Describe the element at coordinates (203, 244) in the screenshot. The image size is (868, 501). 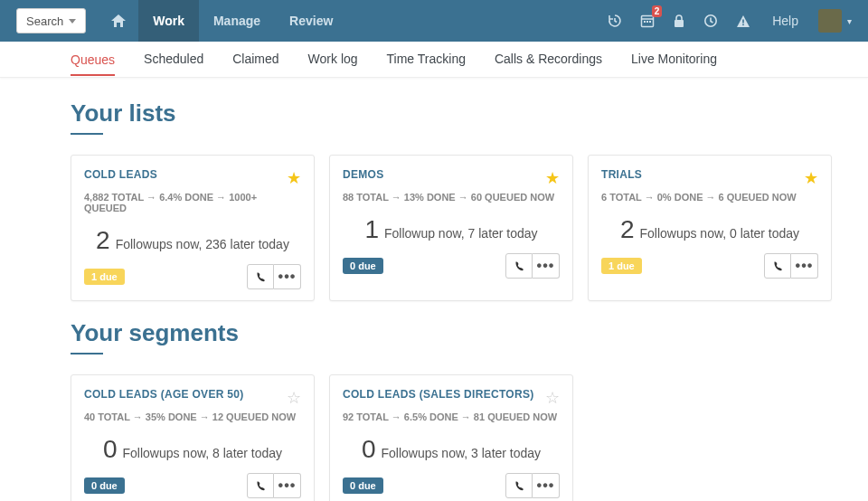
I see `followup-text: Followups now, 236 later today` at that location.